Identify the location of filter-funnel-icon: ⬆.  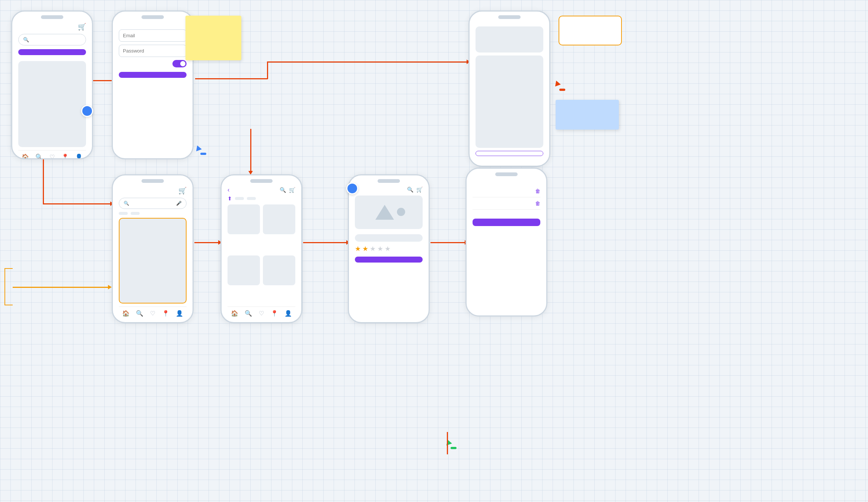
(230, 198).